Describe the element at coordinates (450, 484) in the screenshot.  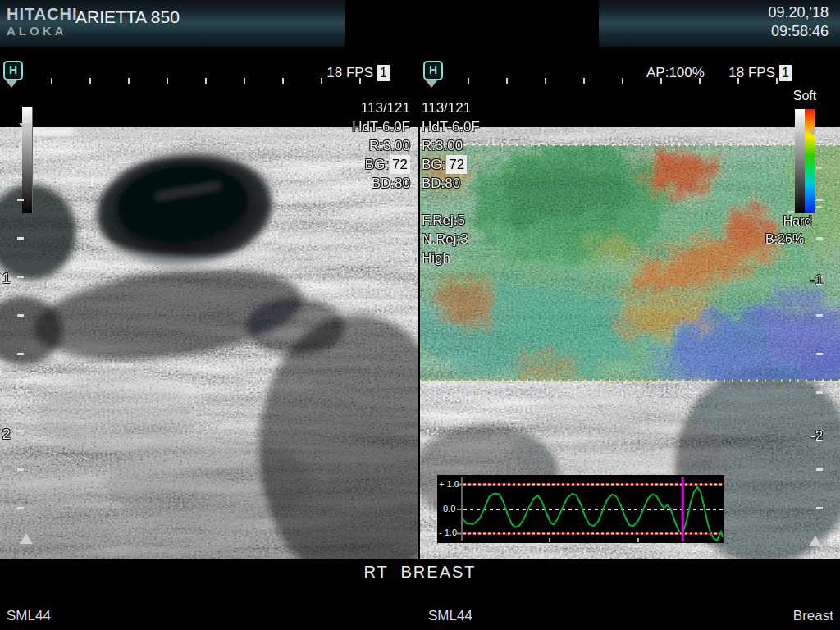
I see `graph-y-label-top: + 1.0` at that location.